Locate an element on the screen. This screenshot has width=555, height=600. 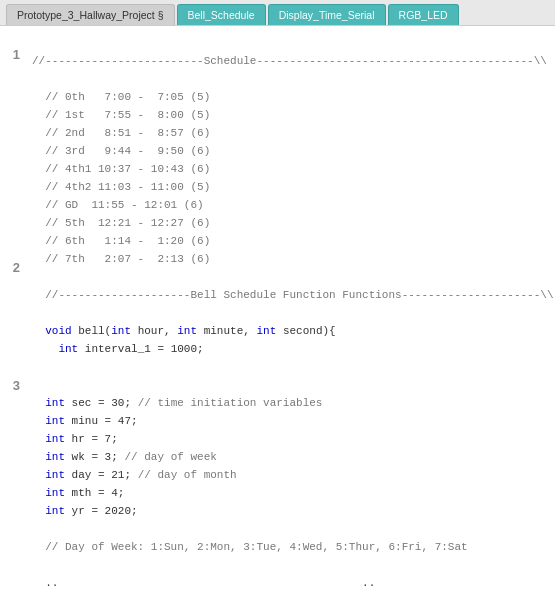
section-num-1: 1 is located at coordinates (16, 55).